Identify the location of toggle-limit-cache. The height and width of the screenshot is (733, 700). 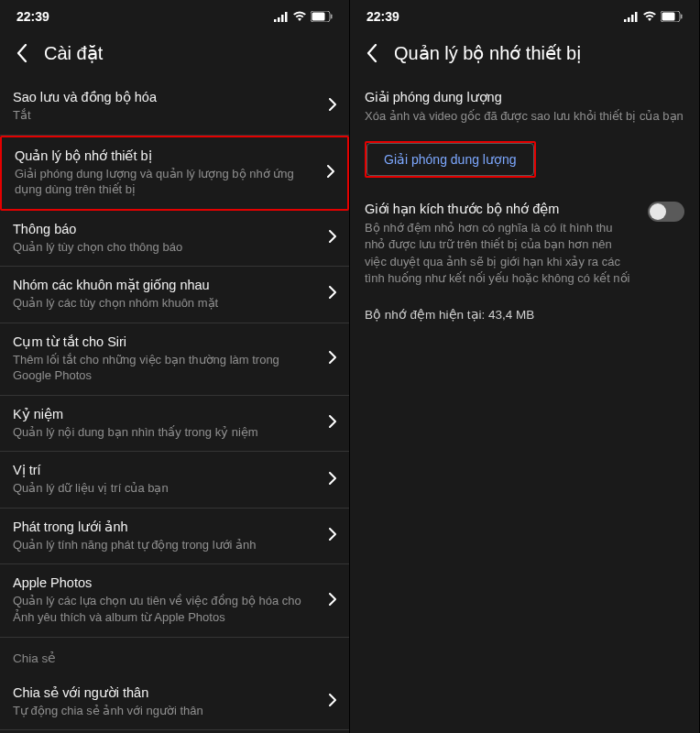
(666, 212).